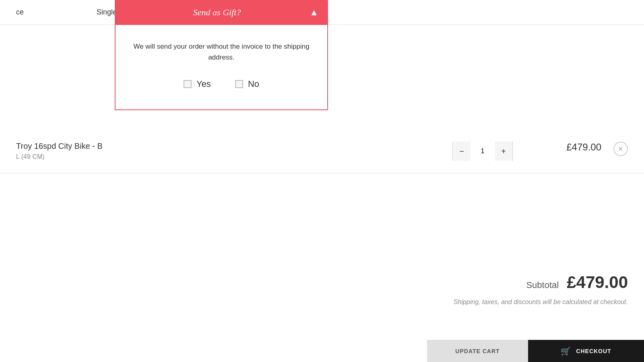 The image size is (644, 362). Describe the element at coordinates (217, 12) in the screenshot. I see `gift-popup-title: Send as Gift?` at that location.